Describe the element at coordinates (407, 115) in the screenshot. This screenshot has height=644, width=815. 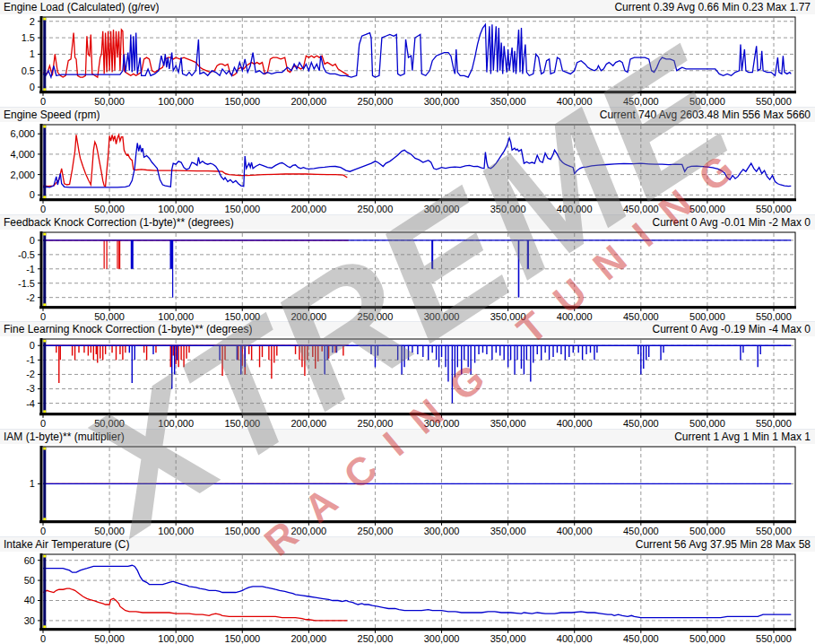
I see `panel-header: Engine Speed (rpm) Current 740 Avg 2603.…` at that location.